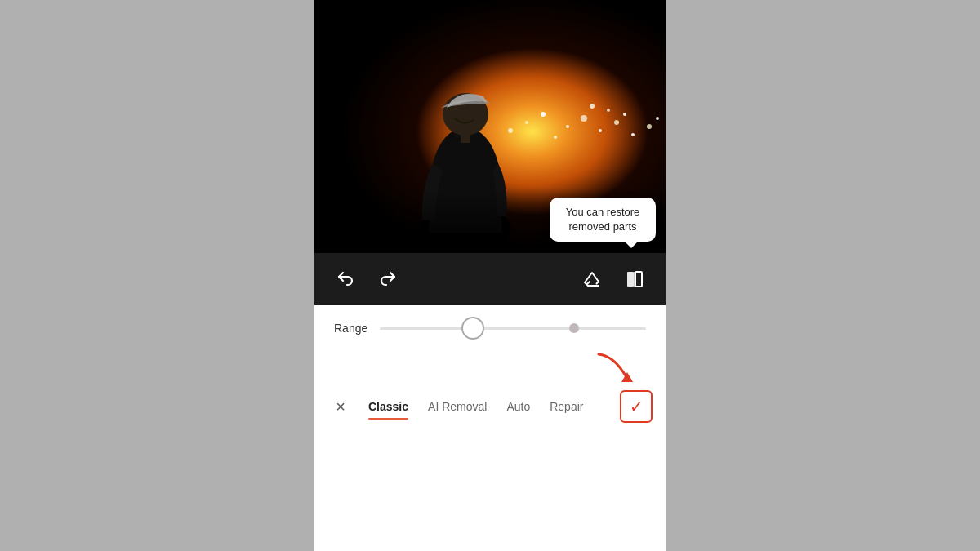 The width and height of the screenshot is (980, 551). What do you see at coordinates (636, 407) in the screenshot?
I see `confirm-button: ✓` at bounding box center [636, 407].